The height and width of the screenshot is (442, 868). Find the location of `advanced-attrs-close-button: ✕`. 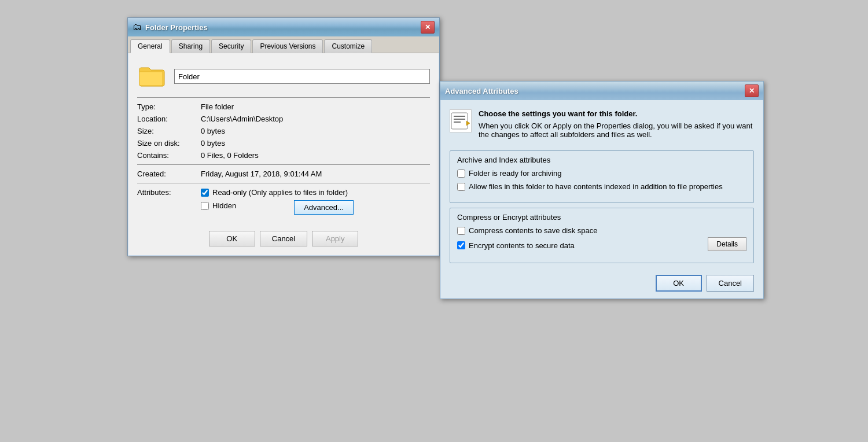

advanced-attrs-close-button: ✕ is located at coordinates (752, 91).